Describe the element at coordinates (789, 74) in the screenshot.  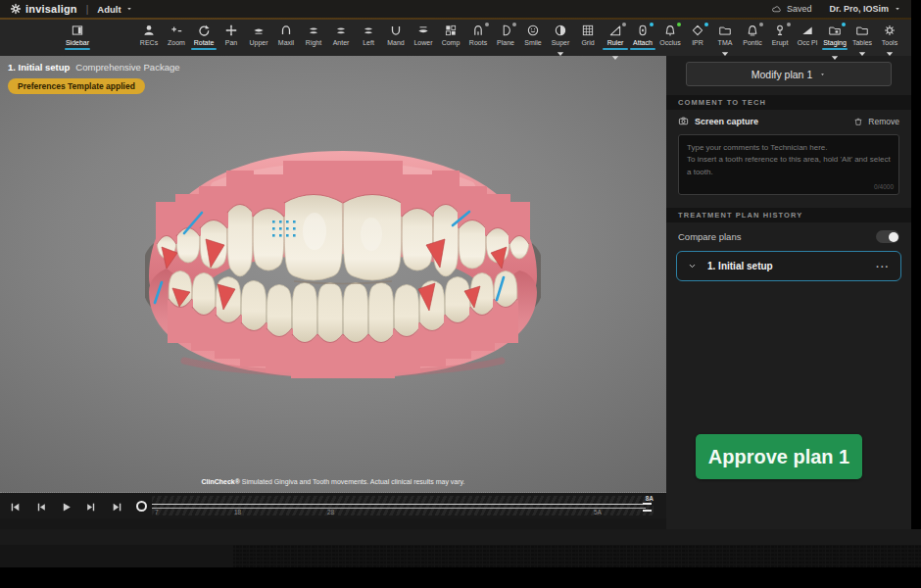
I see `modify-plan-button: Modify plan 1` at that location.